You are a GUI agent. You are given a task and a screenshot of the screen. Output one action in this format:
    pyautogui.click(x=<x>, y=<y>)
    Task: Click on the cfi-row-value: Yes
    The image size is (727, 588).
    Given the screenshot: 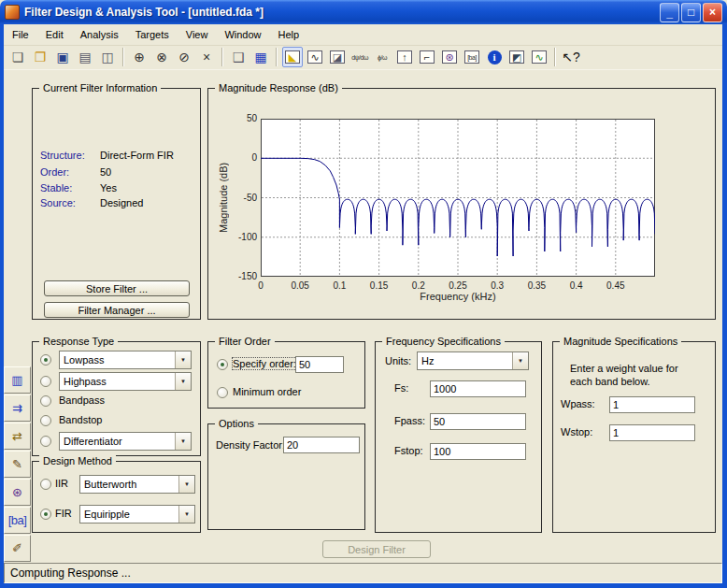 What is the action you would take?
    pyautogui.click(x=108, y=188)
    